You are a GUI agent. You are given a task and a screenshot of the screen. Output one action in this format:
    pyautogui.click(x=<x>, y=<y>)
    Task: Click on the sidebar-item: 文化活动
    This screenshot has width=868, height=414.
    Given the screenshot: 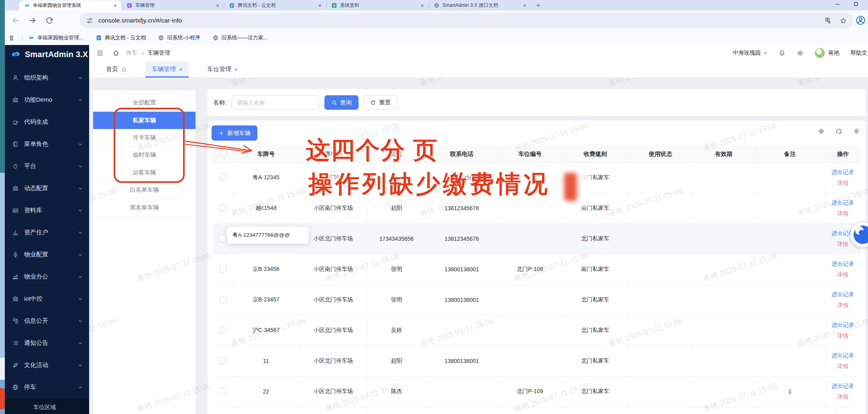 What is the action you would take?
    pyautogui.click(x=47, y=365)
    